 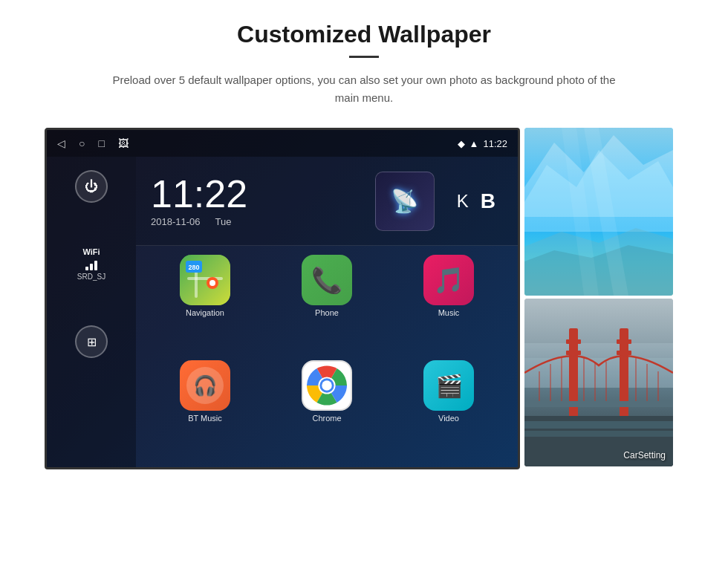 I want to click on title-divider, so click(x=364, y=56).